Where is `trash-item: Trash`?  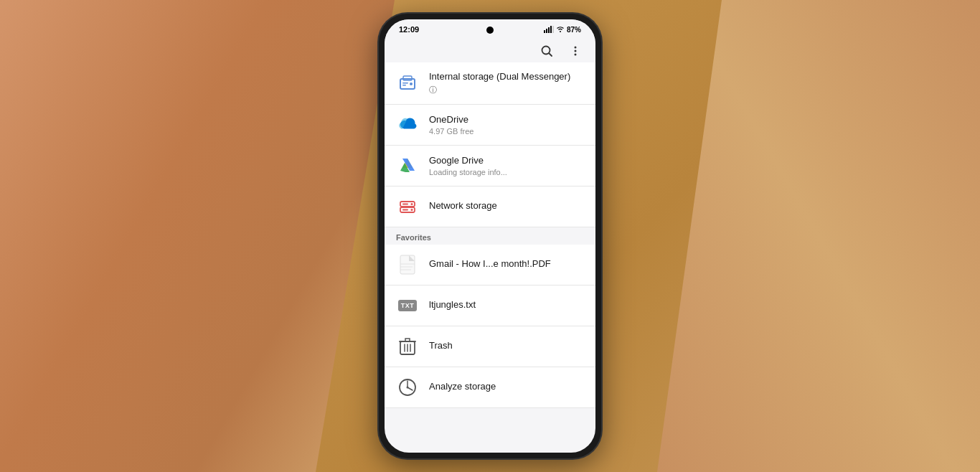 trash-item: Trash is located at coordinates (490, 347).